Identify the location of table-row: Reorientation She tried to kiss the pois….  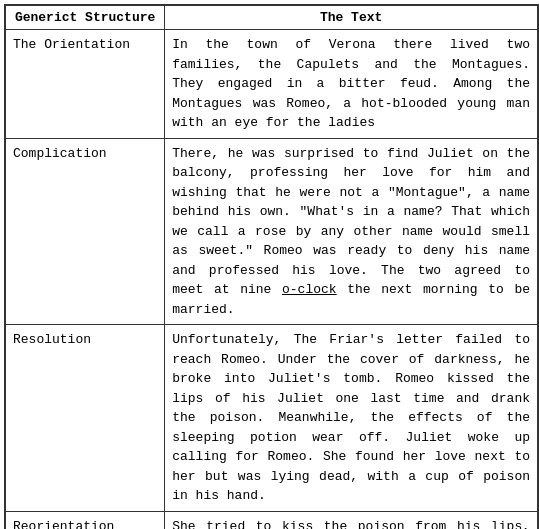
(272, 520).